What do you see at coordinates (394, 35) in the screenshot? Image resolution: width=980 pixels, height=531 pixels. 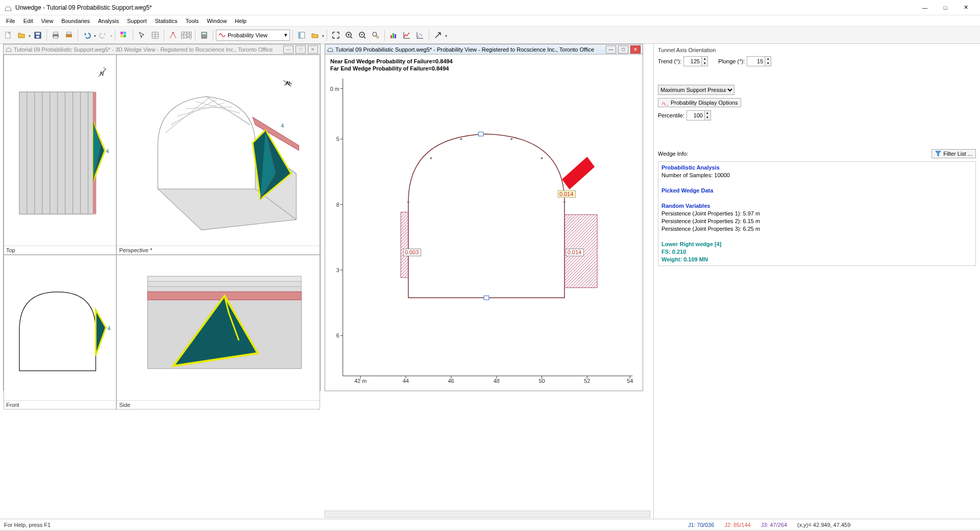 I see `bar-chart-button` at bounding box center [394, 35].